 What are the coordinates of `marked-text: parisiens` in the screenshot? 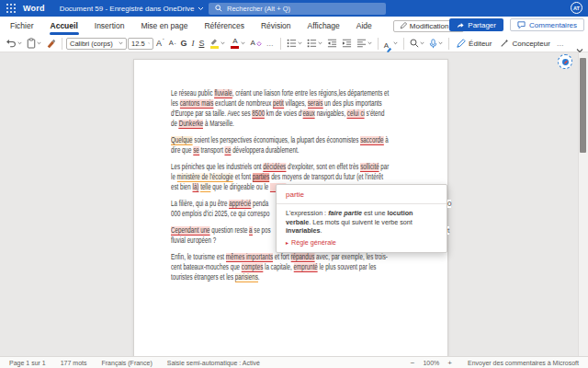 It's located at (246, 278).